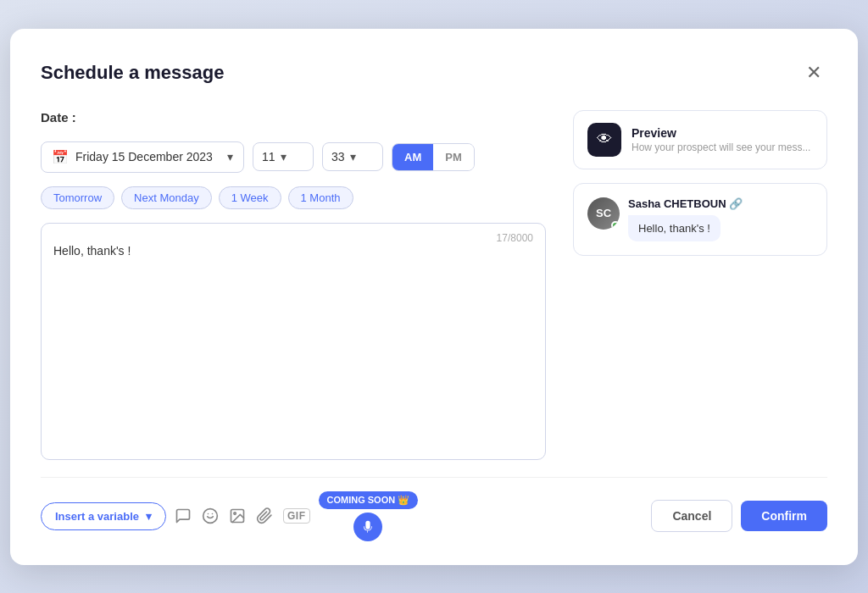  Describe the element at coordinates (320, 198) in the screenshot. I see `quick-date-1-month: 1 Month` at that location.